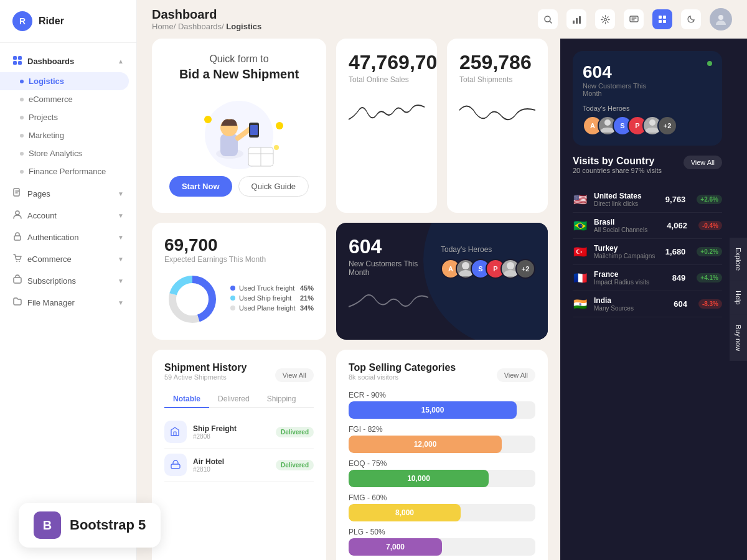 The width and height of the screenshot is (747, 560). I want to click on flag-tr: 🇹🇷, so click(580, 252).